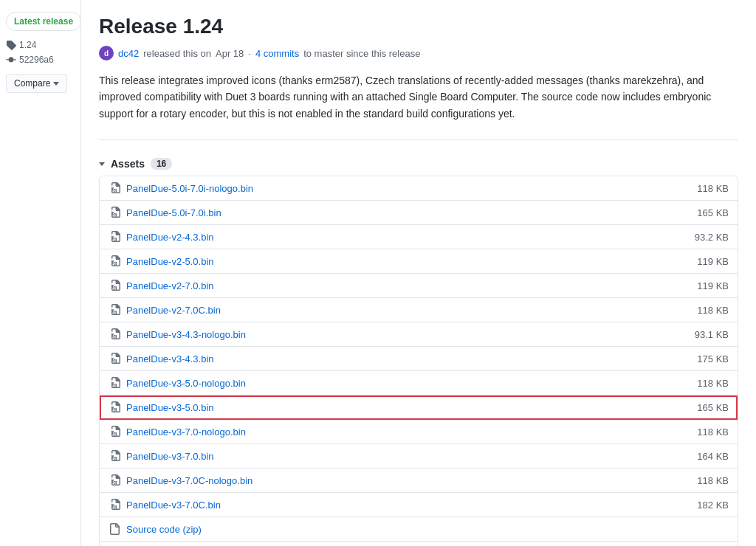 This screenshot has height=546, width=756. I want to click on release-meta: d dc42 released this on Apr 18 · 4 commi…, so click(419, 53).